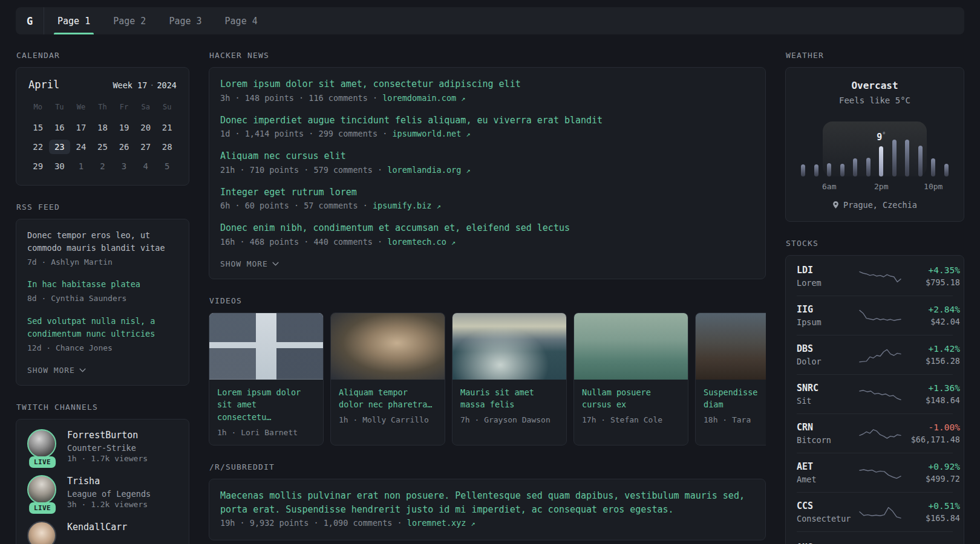 This screenshot has height=544, width=980. What do you see at coordinates (631, 380) in the screenshot?
I see `video-card: Nullam posuere cursus ex 17h · Stefan Co…` at bounding box center [631, 380].